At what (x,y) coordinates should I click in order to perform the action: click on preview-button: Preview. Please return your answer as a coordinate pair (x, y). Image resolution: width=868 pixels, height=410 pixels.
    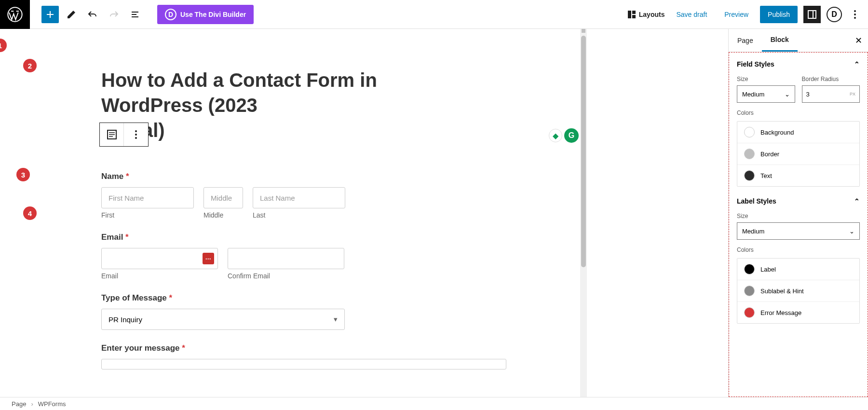
    Looking at the image, I should click on (736, 14).